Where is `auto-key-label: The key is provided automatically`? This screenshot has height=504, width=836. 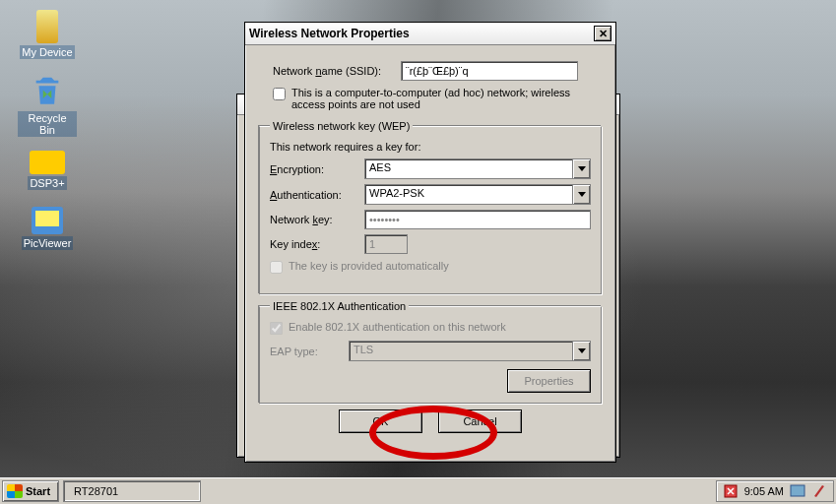
auto-key-label: The key is provided automatically is located at coordinates (368, 266).